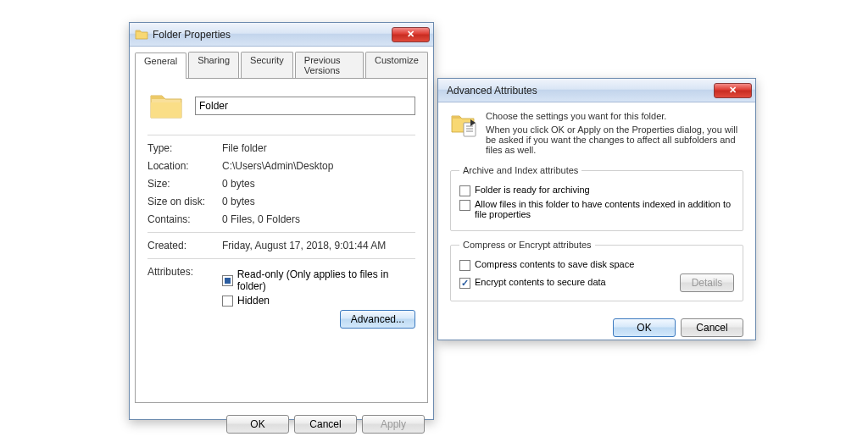 This screenshot has height=442, width=868. What do you see at coordinates (185, 202) in the screenshot?
I see `size-on-disk-label: Size on disk:` at bounding box center [185, 202].